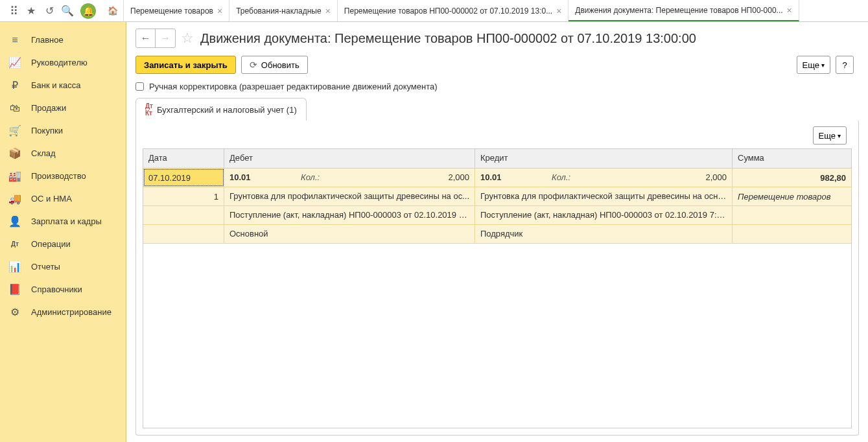 The width and height of the screenshot is (868, 442). Describe the element at coordinates (67, 11) in the screenshot. I see `search-icon: 🔍` at that location.